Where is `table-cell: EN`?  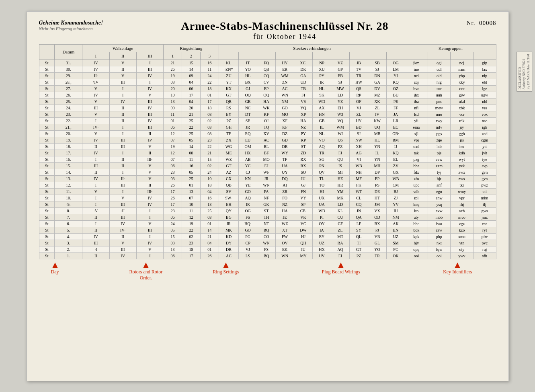 table-cell: EN is located at coordinates (396, 230).